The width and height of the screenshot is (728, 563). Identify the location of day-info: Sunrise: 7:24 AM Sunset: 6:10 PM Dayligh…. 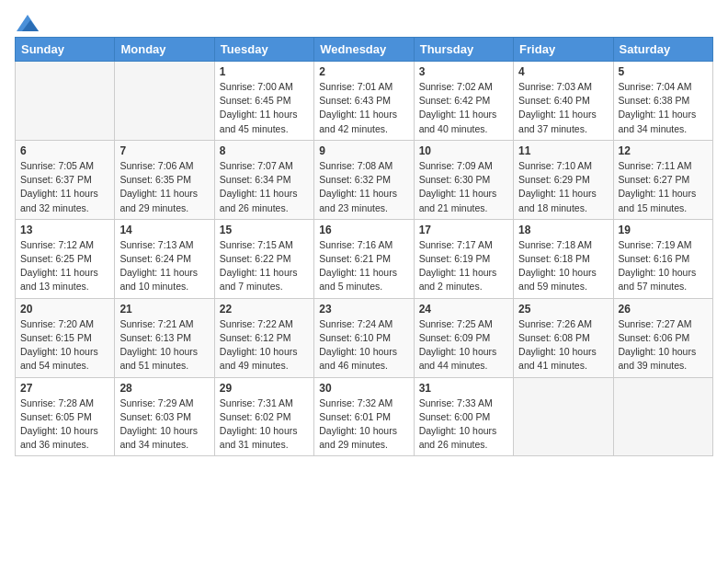
(364, 346).